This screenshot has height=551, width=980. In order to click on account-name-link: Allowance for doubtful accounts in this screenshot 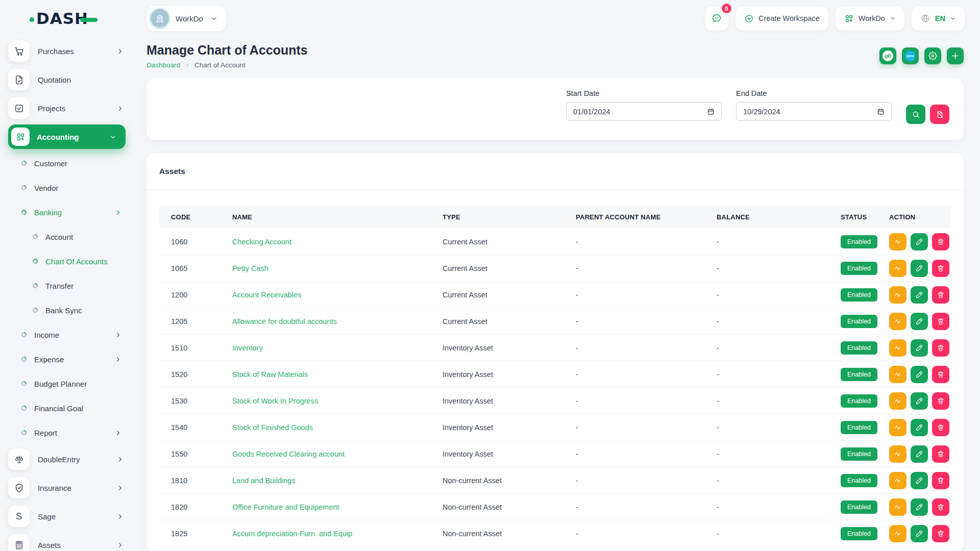, I will do `click(337, 321)`.